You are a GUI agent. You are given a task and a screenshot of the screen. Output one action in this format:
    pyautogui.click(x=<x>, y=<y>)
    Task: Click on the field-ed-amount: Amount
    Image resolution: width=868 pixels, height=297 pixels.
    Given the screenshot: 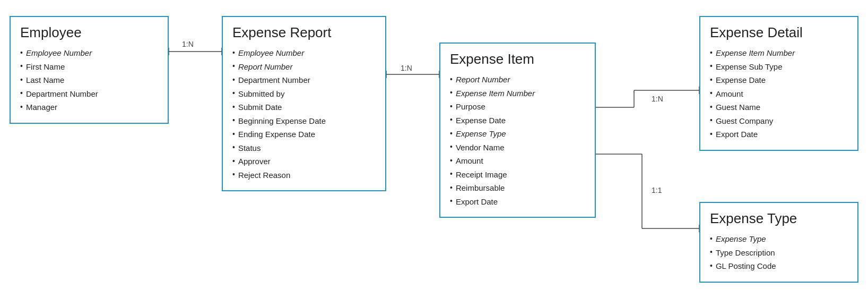 What is the action you would take?
    pyautogui.click(x=779, y=94)
    